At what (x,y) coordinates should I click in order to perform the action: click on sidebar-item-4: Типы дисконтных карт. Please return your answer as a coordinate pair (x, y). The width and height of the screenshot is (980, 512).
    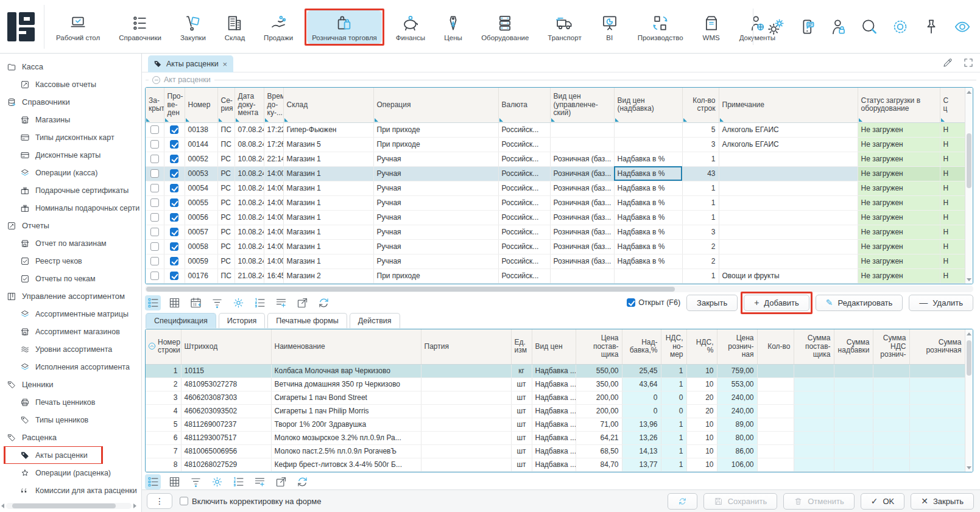
    Looking at the image, I should click on (71, 138).